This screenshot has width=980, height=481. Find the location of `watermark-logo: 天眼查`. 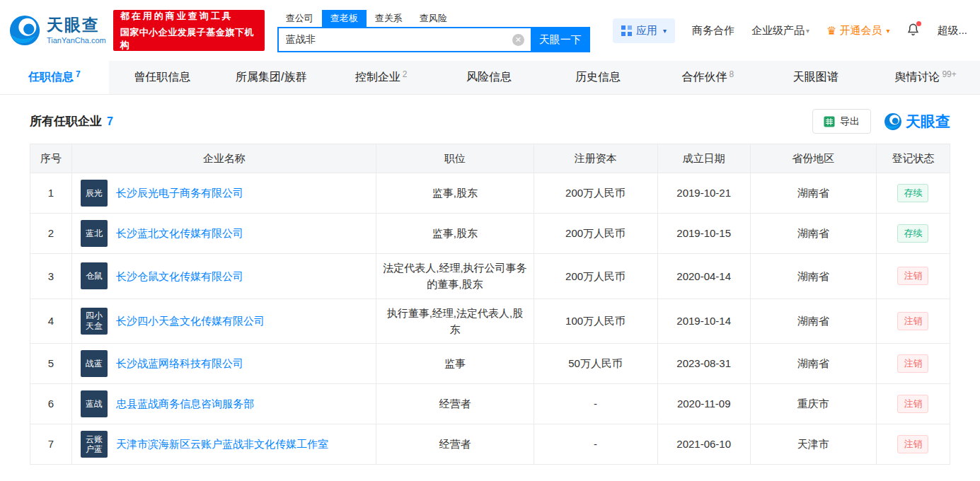

watermark-logo: 天眼查 is located at coordinates (917, 122).